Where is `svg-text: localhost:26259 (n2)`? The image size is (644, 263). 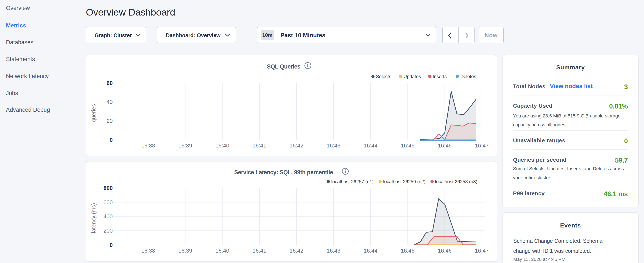
svg-text: localhost:26259 (n2) is located at coordinates (404, 182).